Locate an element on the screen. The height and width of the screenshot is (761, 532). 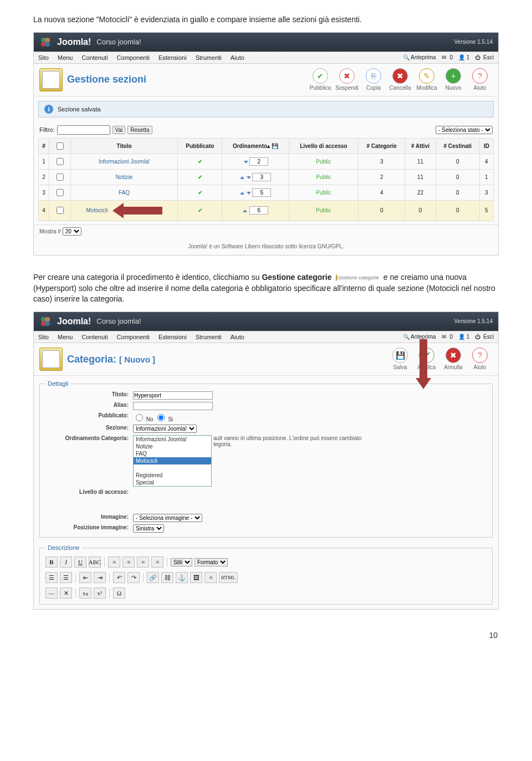
radio-si is located at coordinates (161, 418).